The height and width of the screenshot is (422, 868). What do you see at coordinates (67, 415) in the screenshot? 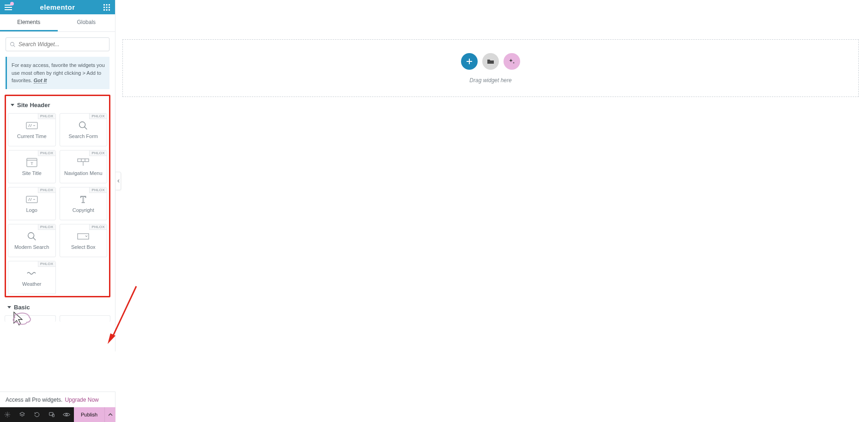
I see `preview-button` at bounding box center [67, 415].